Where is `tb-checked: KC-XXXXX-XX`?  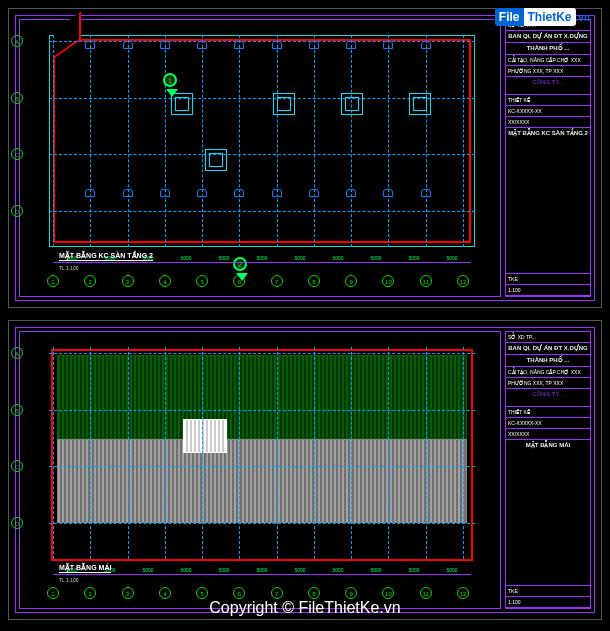 tb-checked: KC-XXXXX-XX is located at coordinates (548, 424).